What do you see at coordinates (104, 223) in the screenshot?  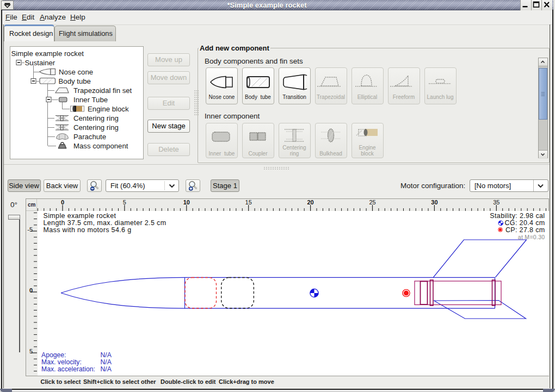 I see `svg-text:Length 37.5 cm, max. diameter: Length 37.5 cm, max. diameter 2.5 cm` at bounding box center [104, 223].